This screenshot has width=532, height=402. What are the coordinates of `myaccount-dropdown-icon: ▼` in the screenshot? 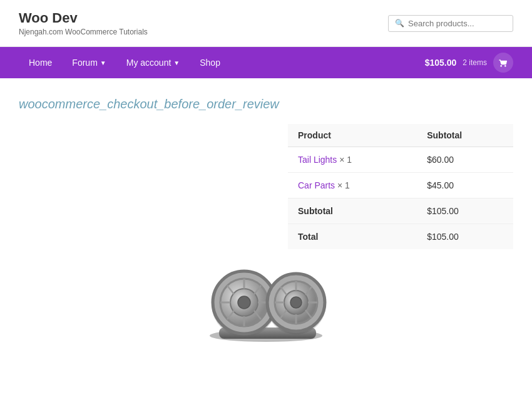 It's located at (176, 63).